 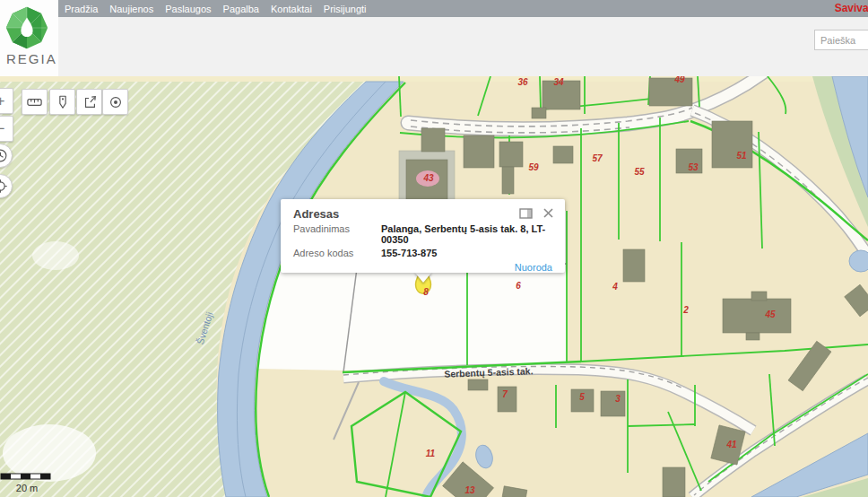 I want to click on field-value: Palanga, Serbentų 5-asis tak. 8, LT-0035…, so click(x=466, y=234).